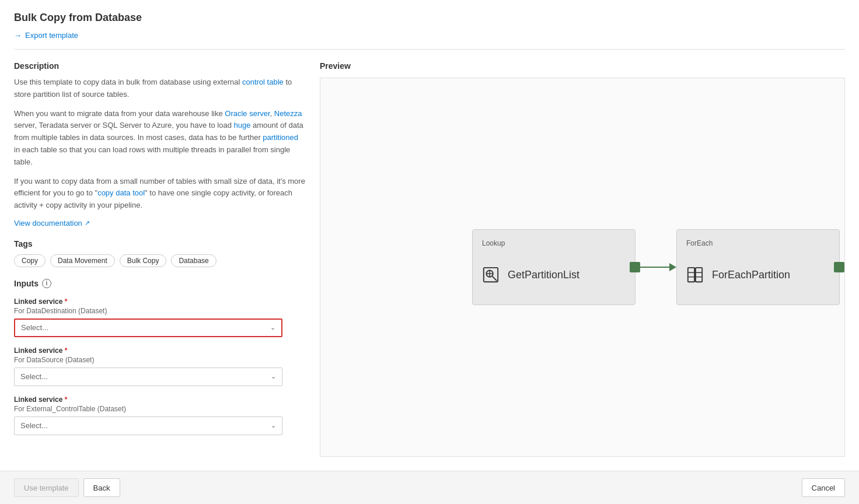 The height and width of the screenshot is (504, 859). Describe the element at coordinates (67, 488) in the screenshot. I see `footer-left: Use template Back` at that location.